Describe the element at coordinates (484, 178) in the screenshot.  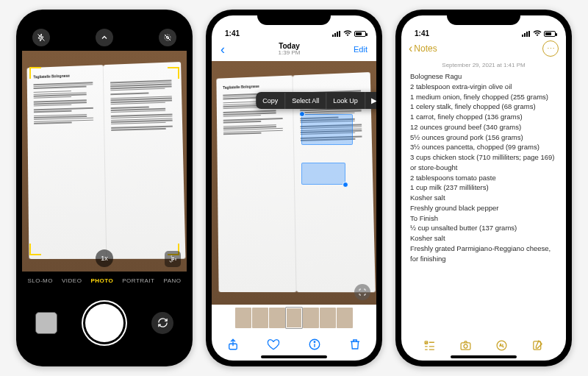
I see `note-line: 2 tablespoons tomato paste` at that location.